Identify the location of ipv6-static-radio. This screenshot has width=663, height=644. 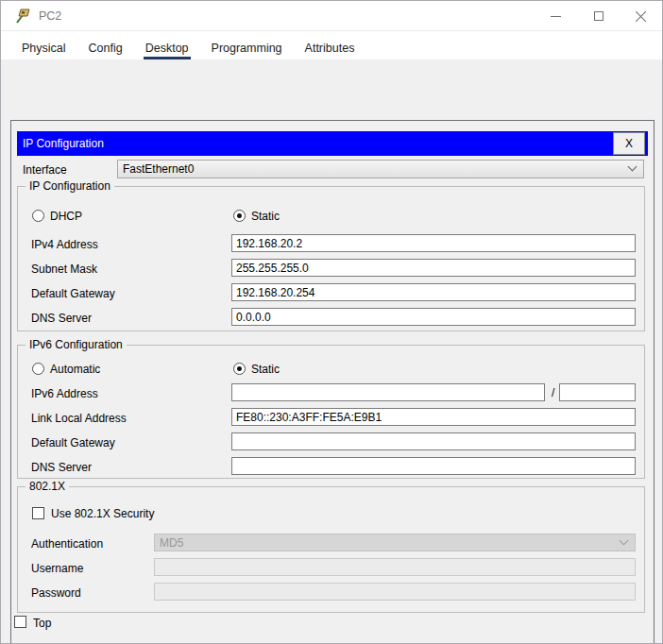
(240, 368).